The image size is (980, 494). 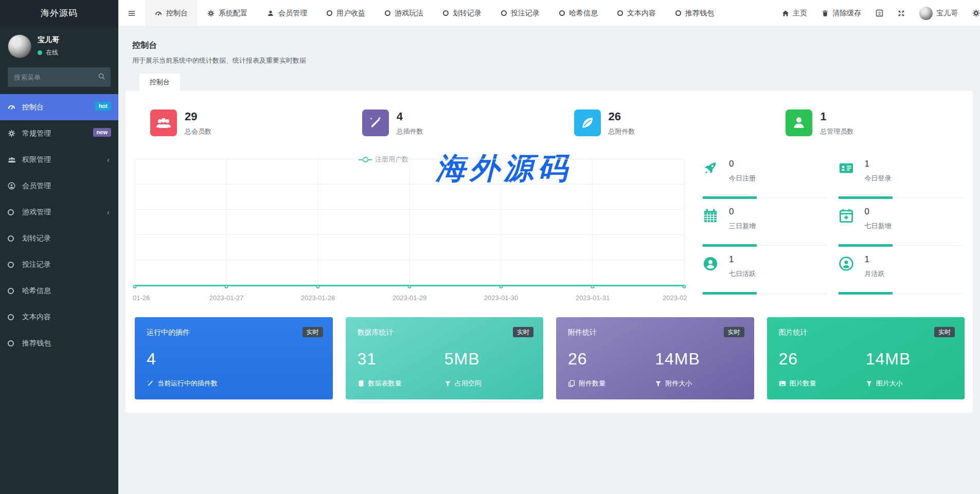 I want to click on nav-tab-transfer-records: 划转记录, so click(x=462, y=13).